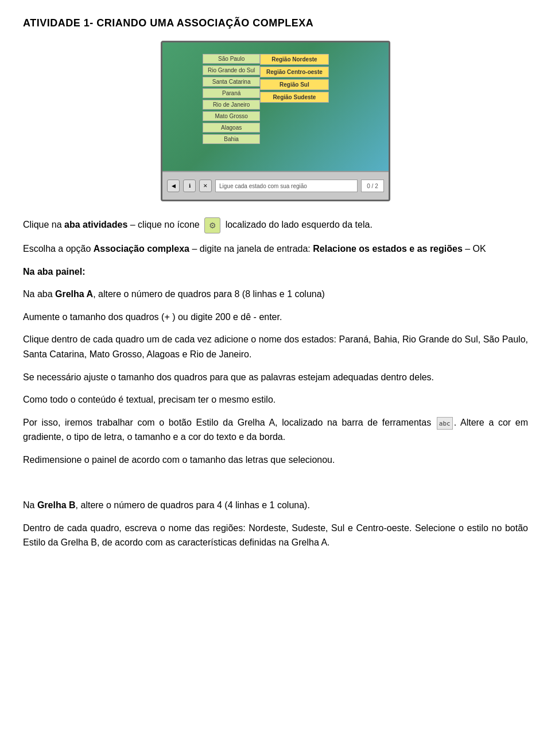 This screenshot has height=756, width=551. Describe the element at coordinates (189, 186) in the screenshot. I see `toolbar-btn-info: ℹ` at that location.